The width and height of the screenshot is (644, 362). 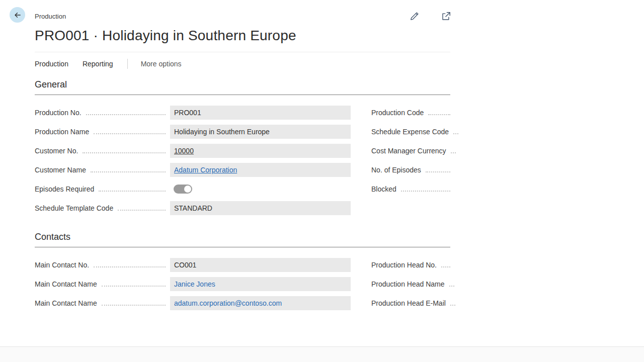 What do you see at coordinates (193, 151) in the screenshot?
I see `field-row-customer-no: Customer No. 10000` at bounding box center [193, 151].